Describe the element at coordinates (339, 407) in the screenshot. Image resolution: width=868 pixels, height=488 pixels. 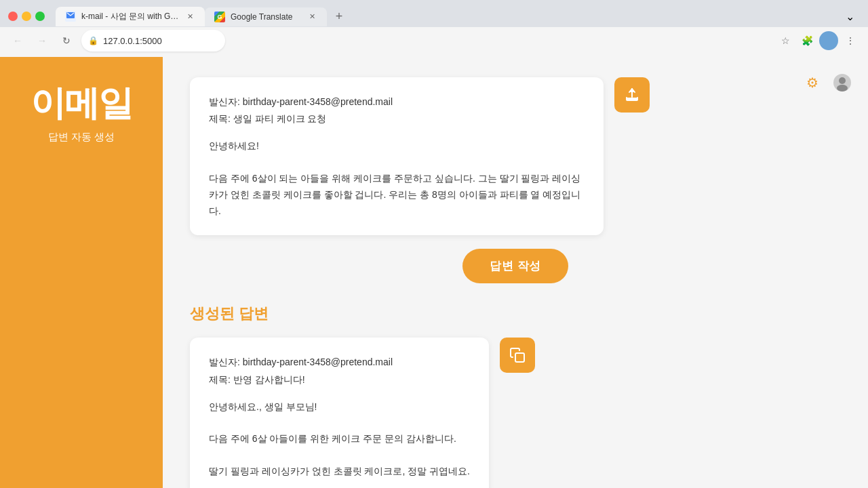
I see `reply-greeting: 안녕하세요., 생일 부모님!` at that location.